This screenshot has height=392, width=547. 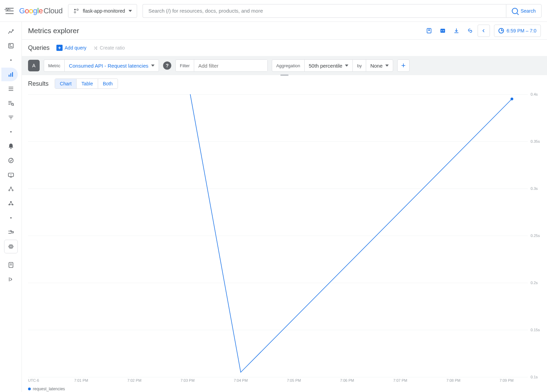 What do you see at coordinates (443, 31) in the screenshot?
I see `code-icon` at bounding box center [443, 31].